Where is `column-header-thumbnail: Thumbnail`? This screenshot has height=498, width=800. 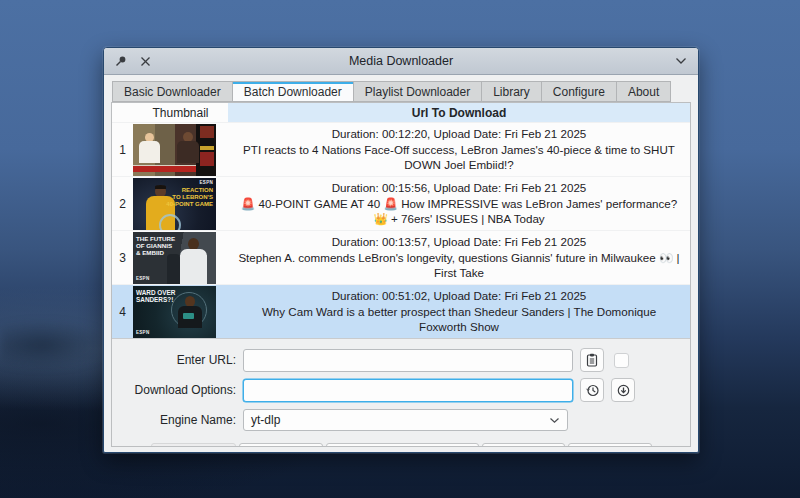
column-header-thumbnail: Thumbnail is located at coordinates (180, 112).